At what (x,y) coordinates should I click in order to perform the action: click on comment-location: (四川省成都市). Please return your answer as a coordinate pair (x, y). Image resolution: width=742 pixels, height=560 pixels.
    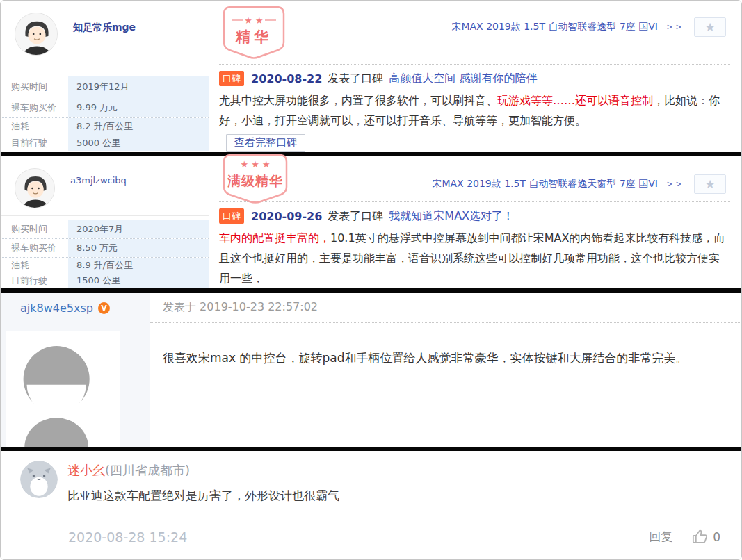
    Looking at the image, I should click on (147, 470).